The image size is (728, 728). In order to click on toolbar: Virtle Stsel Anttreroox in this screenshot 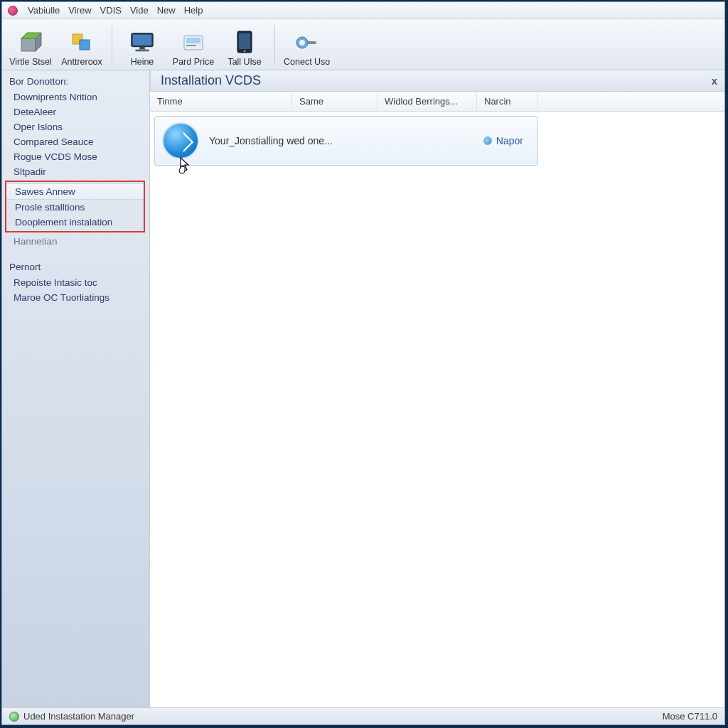, I will do `click(363, 45)`.